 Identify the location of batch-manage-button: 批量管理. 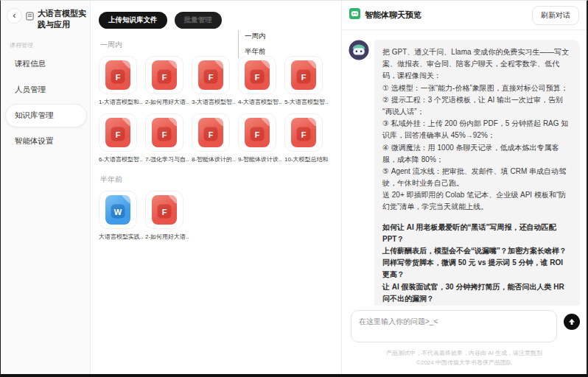
(198, 21).